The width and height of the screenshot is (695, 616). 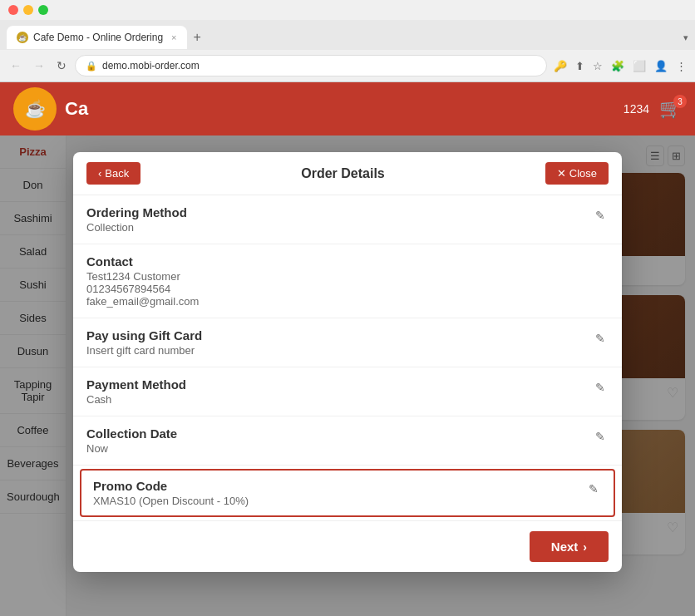 I want to click on ordering-method-label: Ordering Method, so click(x=339, y=213).